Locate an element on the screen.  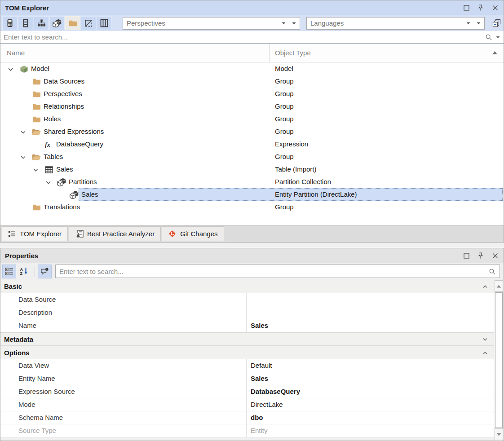
tree-row-translations: TranslationsGroup is located at coordinates (252, 207).